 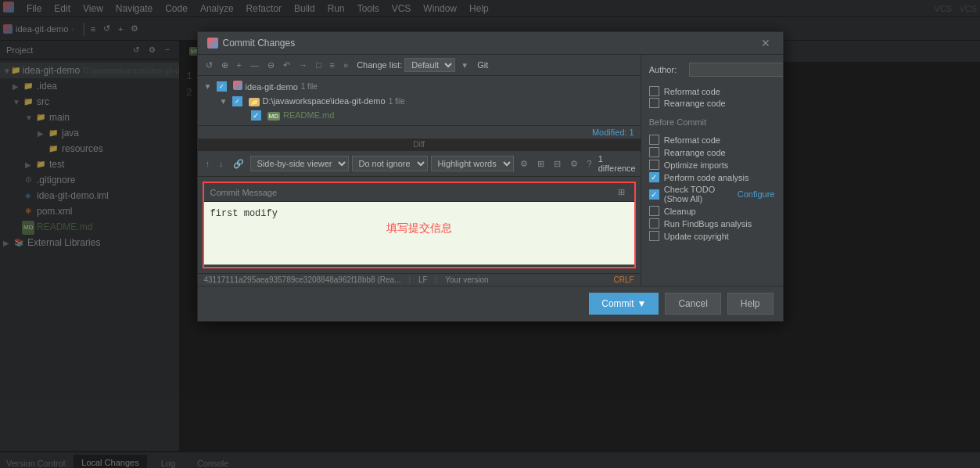 I want to click on status-version: Your version, so click(x=466, y=280).